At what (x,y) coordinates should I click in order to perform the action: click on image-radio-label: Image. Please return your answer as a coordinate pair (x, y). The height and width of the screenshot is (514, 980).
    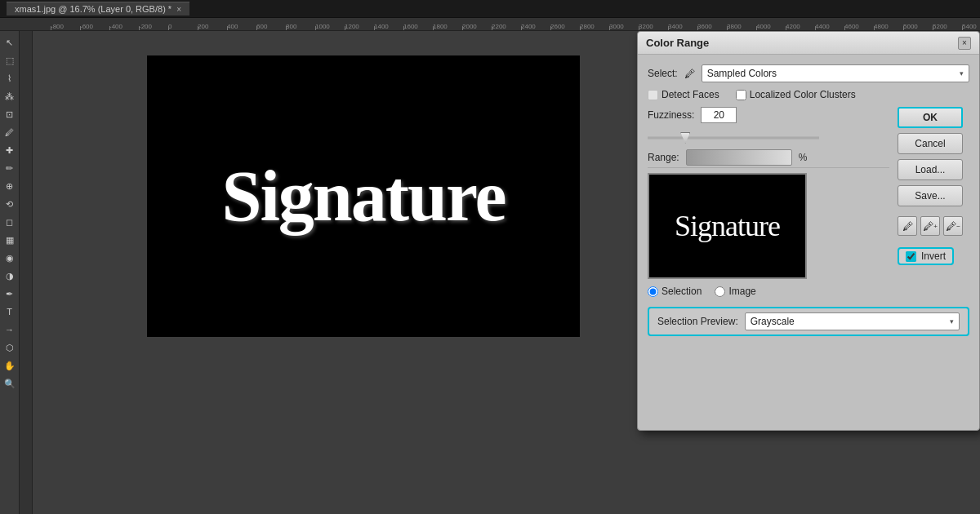
    Looking at the image, I should click on (735, 291).